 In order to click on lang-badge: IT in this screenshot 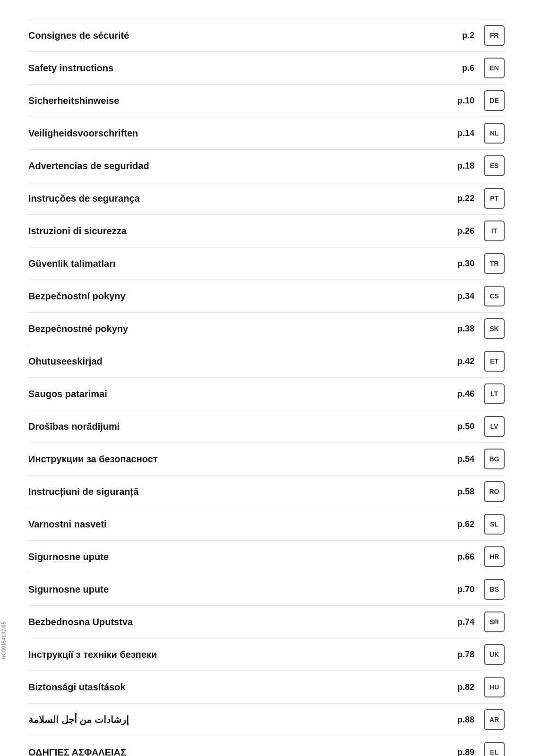, I will do `click(494, 231)`.